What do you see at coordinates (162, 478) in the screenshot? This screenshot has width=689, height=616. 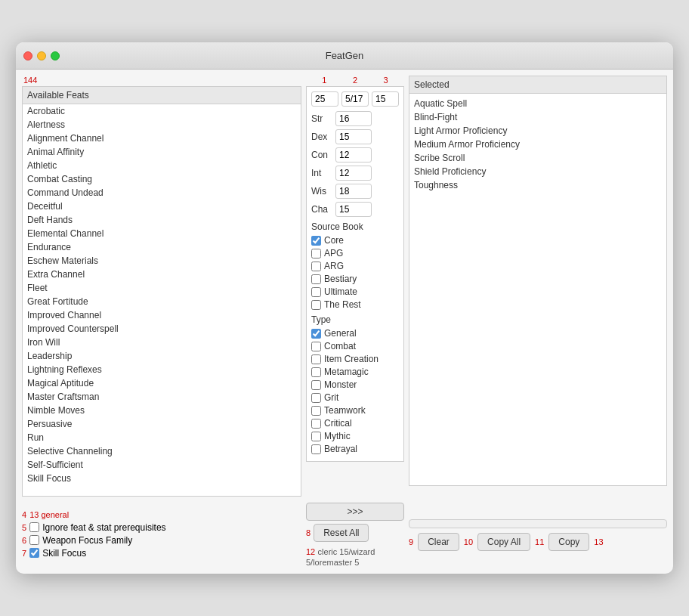 I see `list-item: Skill Focus` at bounding box center [162, 478].